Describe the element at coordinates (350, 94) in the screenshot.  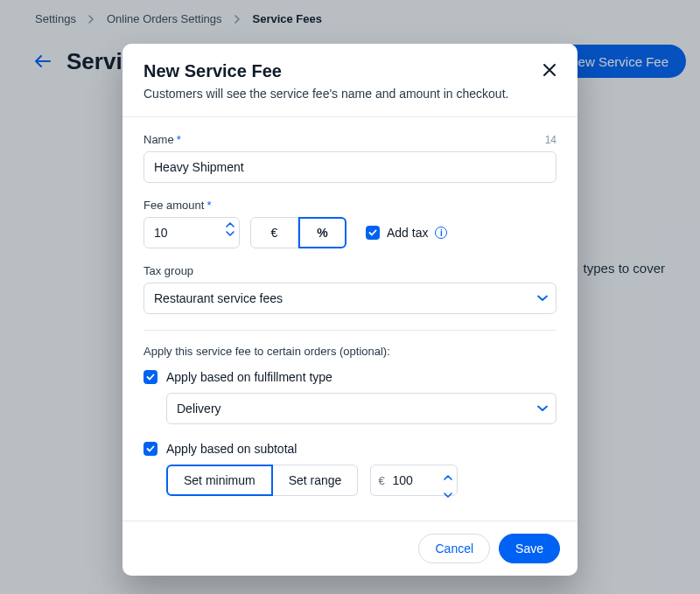
I see `modal-subtitle: Customers will see the service fee's nam…` at that location.